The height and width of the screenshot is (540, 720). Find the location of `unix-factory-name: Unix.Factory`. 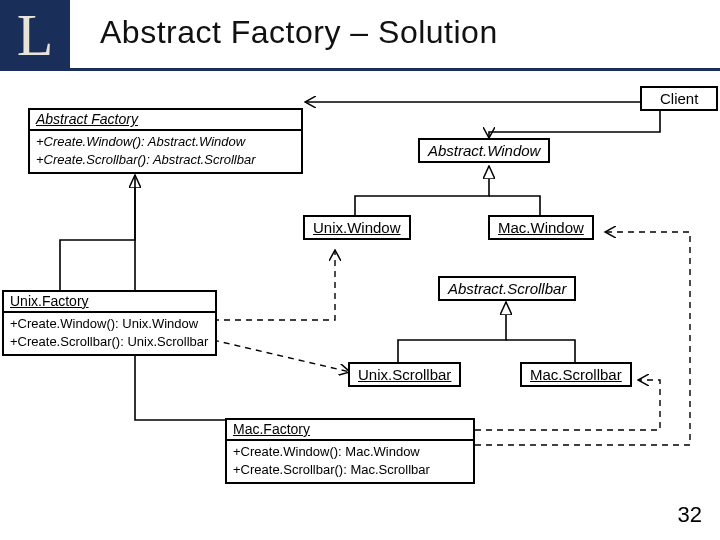

unix-factory-name: Unix.Factory is located at coordinates (110, 302).